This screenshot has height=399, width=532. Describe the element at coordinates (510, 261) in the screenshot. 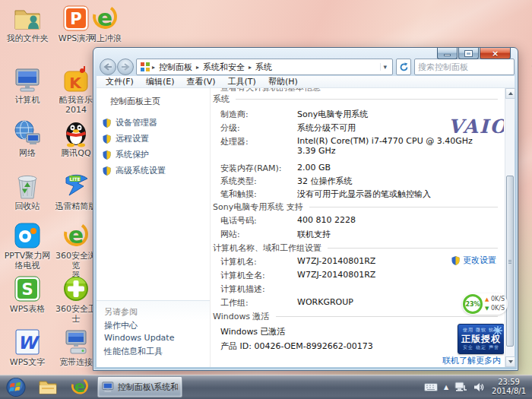

I see `scrollbar-thumb` at that location.